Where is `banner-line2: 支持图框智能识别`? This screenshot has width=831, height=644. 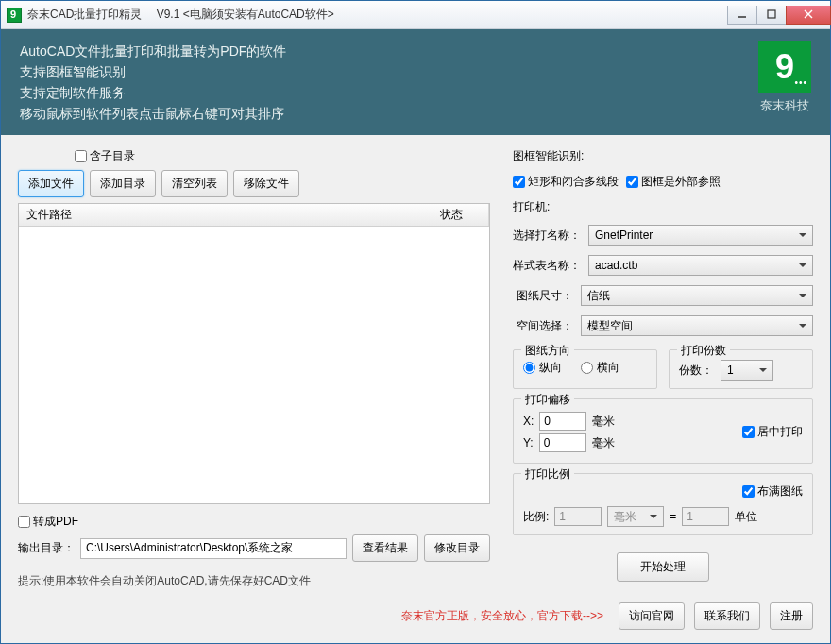 banner-line2: 支持图框智能识别 is located at coordinates (153, 72).